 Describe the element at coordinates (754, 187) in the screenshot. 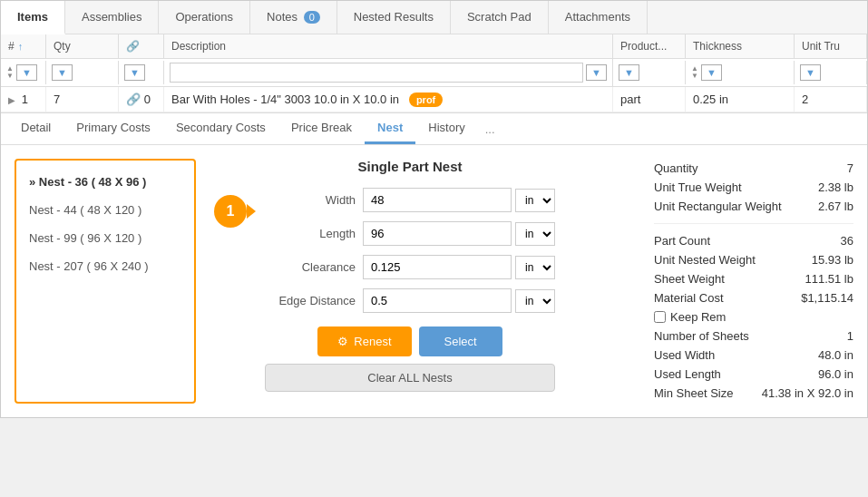

I see `stat-unit-true-weight: Unit True Weight 2.38 lb` at that location.